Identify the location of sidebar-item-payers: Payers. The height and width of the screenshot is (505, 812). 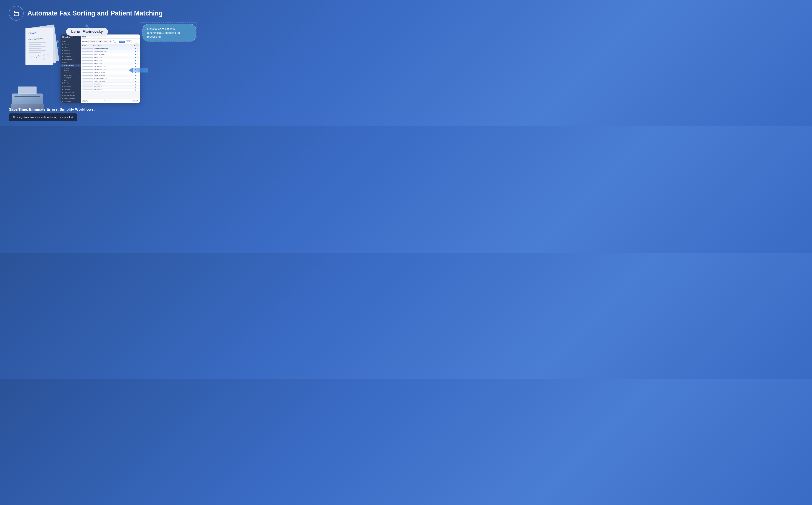
(71, 47).